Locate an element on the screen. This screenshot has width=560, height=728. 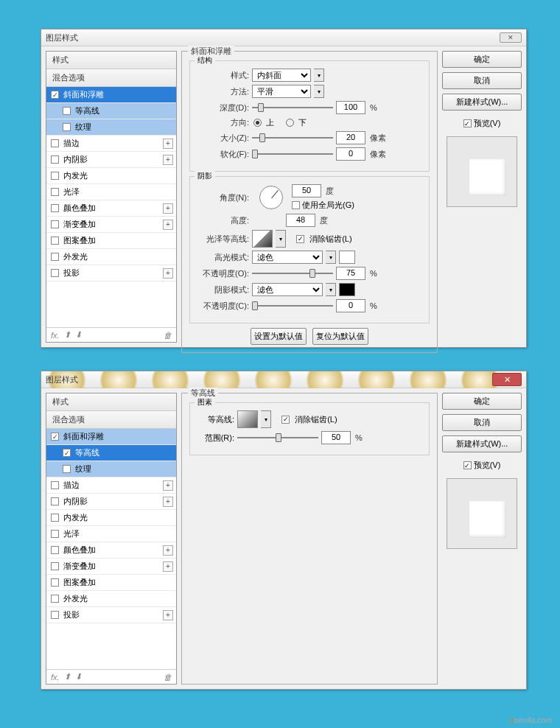
highlight-opacity-input: 75 is located at coordinates (351, 273).